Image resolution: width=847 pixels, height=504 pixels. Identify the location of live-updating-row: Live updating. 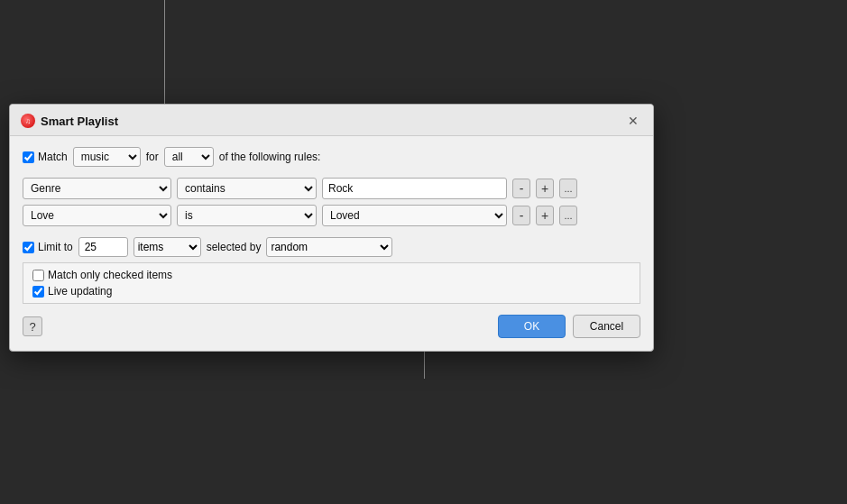
(332, 291).